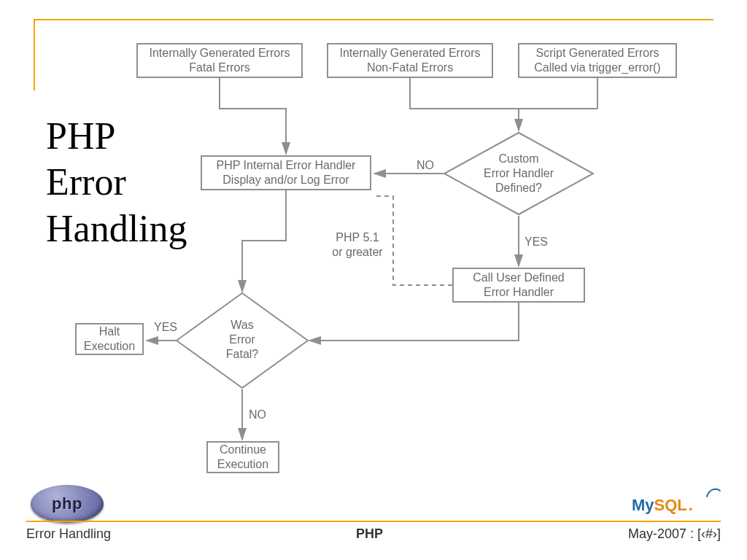  I want to click on php-logo-ellipse: php, so click(67, 504).